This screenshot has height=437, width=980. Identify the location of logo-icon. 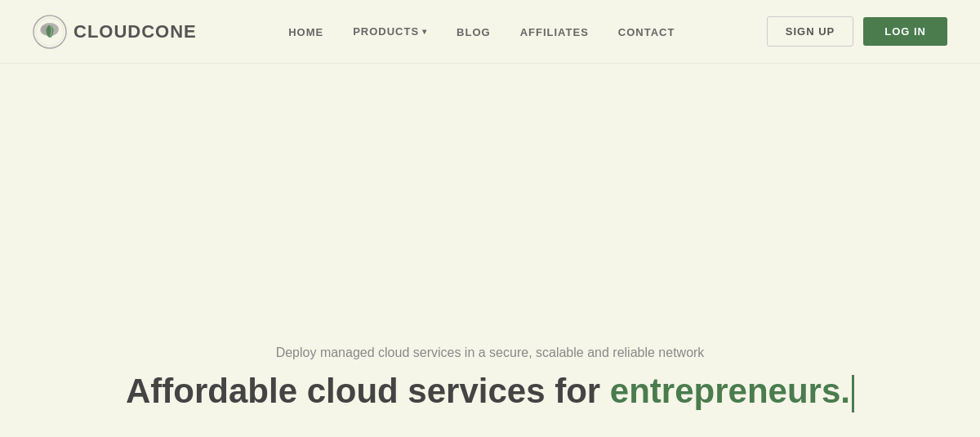
(50, 32).